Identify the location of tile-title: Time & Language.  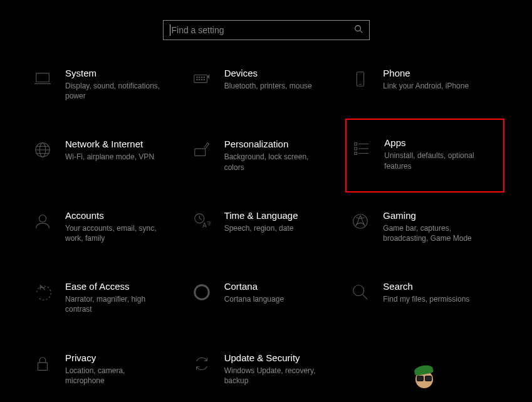
(261, 216).